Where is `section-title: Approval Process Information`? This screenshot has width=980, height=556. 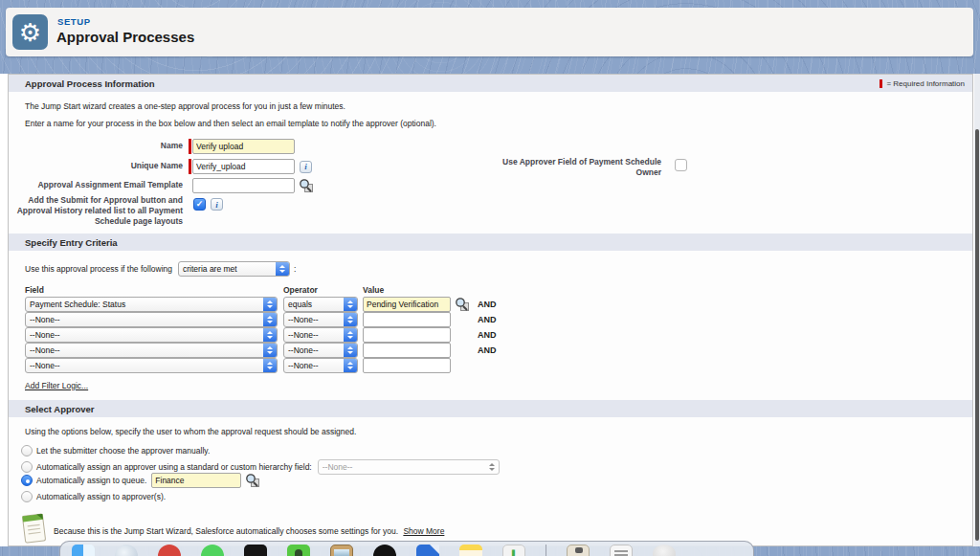 section-title: Approval Process Information is located at coordinates (90, 84).